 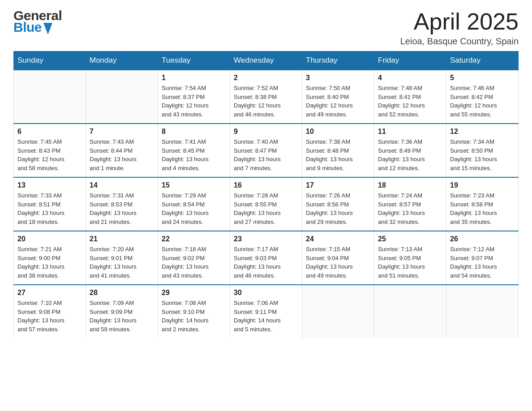 What do you see at coordinates (194, 155) in the screenshot?
I see `day-info: Sunrise: 7:41 AMSunset: 8:45 PMDaylight:…` at bounding box center [194, 155].